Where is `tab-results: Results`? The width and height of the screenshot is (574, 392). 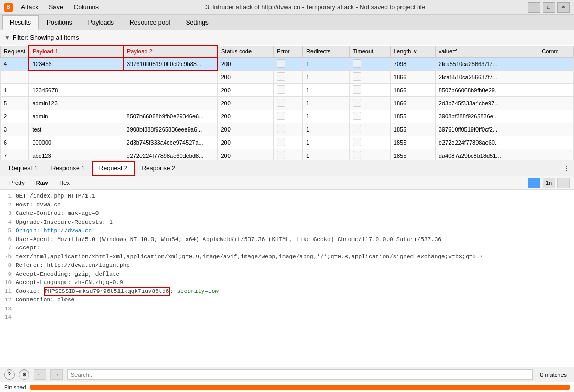 tab-results: Results is located at coordinates (20, 23).